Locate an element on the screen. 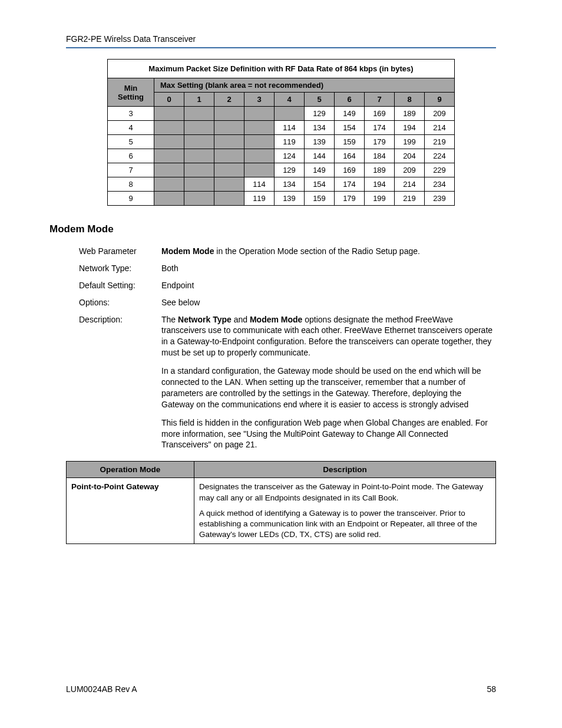 This screenshot has width=562, height=728. footer-left: LUM0024AB Rev A is located at coordinates (101, 689).